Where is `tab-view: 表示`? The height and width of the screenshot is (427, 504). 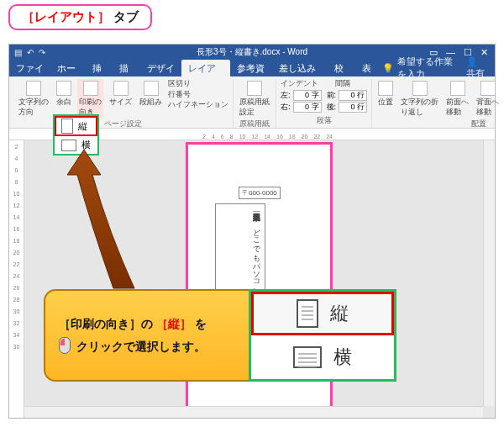 tab-view: 表示 is located at coordinates (370, 68).